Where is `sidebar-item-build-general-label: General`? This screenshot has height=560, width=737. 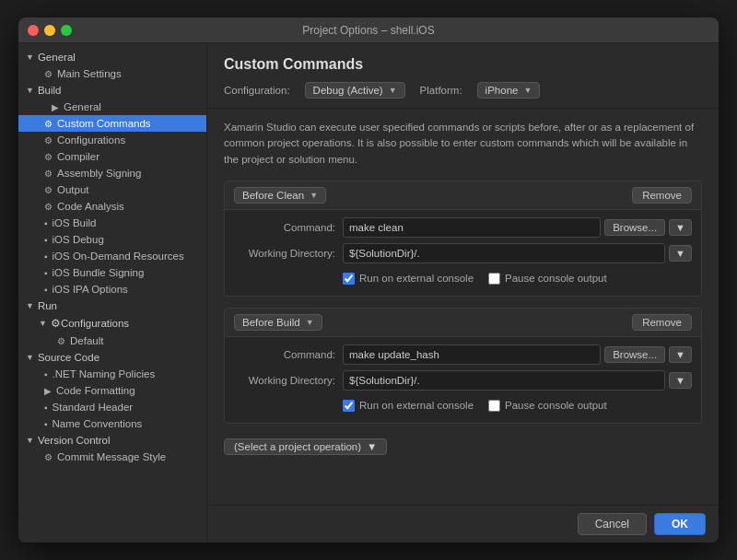
sidebar-item-build-general-label: General is located at coordinates (83, 107).